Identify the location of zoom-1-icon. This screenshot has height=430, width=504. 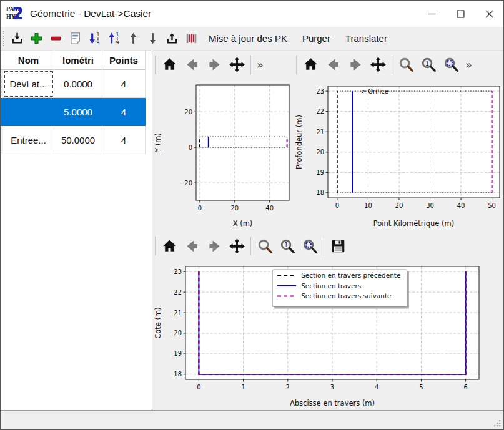
(428, 65).